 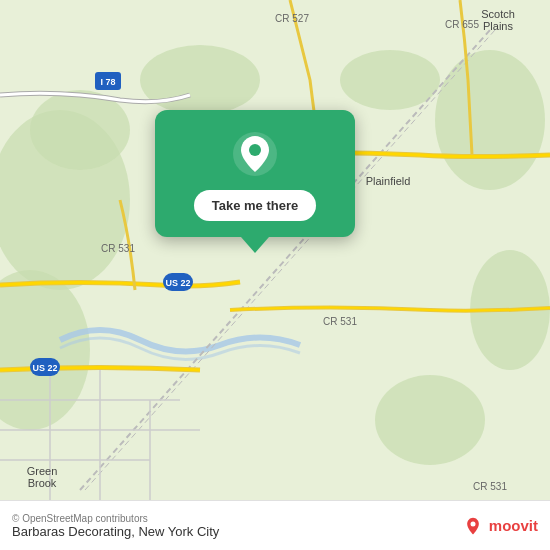 What do you see at coordinates (500, 526) in the screenshot?
I see `moovit-logo: moovit` at bounding box center [500, 526].